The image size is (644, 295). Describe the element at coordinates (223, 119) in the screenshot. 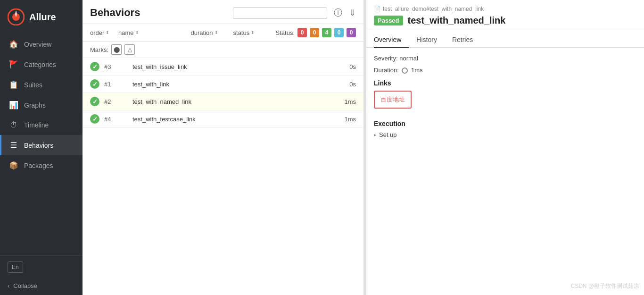

I see `table-row: ✓ #4 test_with_testcase_link 1ms` at that location.